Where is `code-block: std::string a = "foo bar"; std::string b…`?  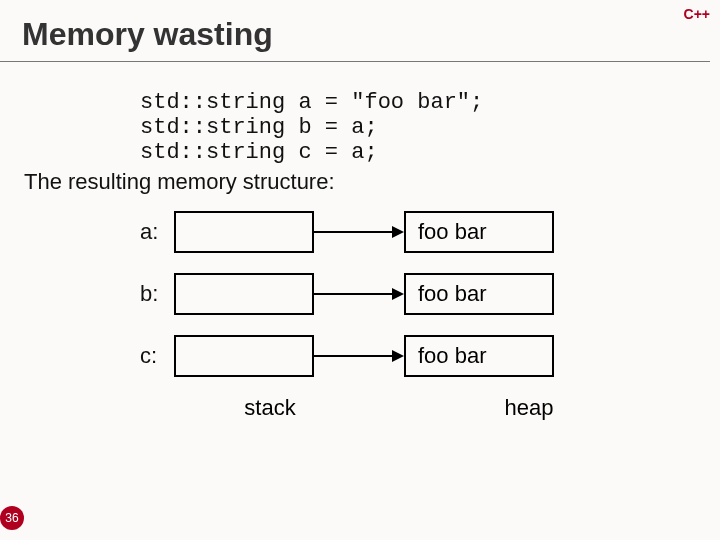
code-block: std::string a = "foo bar"; std::string b… is located at coordinates (430, 128).